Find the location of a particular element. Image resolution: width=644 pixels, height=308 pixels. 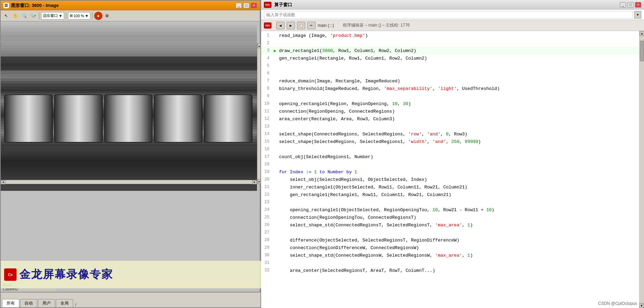

calc-dropdown-button: ▼ is located at coordinates (638, 15).